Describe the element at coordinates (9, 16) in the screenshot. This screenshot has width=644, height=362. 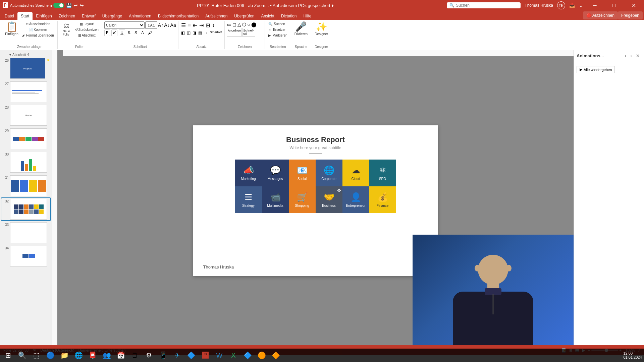
I see `tab-datei: Datei` at that location.